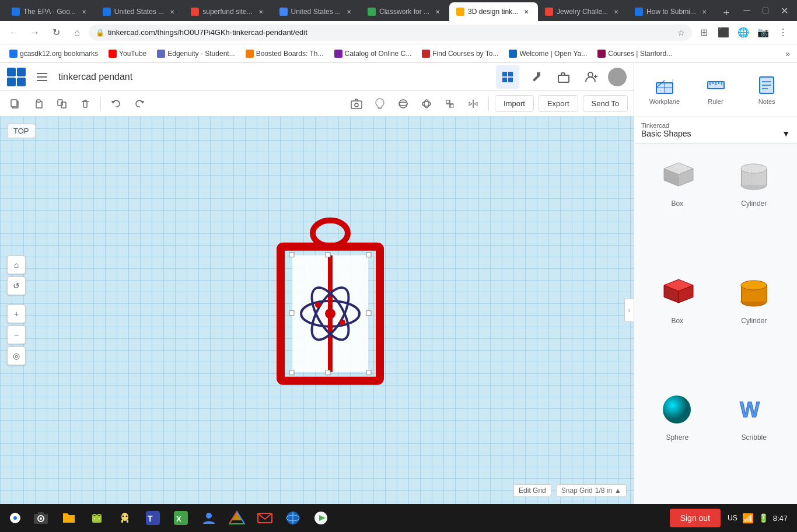 The height and width of the screenshot is (532, 797). What do you see at coordinates (726, 13) in the screenshot?
I see `new-tab-button: +` at bounding box center [726, 13].